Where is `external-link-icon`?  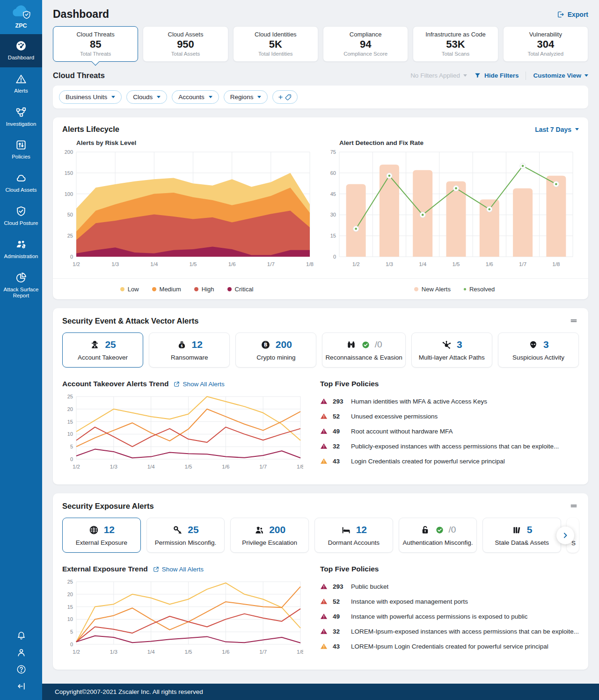 external-link-icon is located at coordinates (156, 570).